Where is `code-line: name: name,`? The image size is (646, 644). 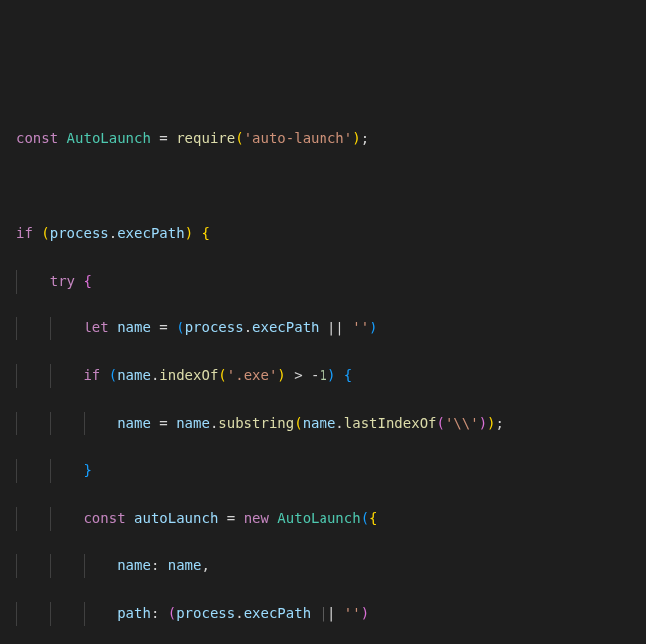
code-line: name: name, is located at coordinates (323, 566).